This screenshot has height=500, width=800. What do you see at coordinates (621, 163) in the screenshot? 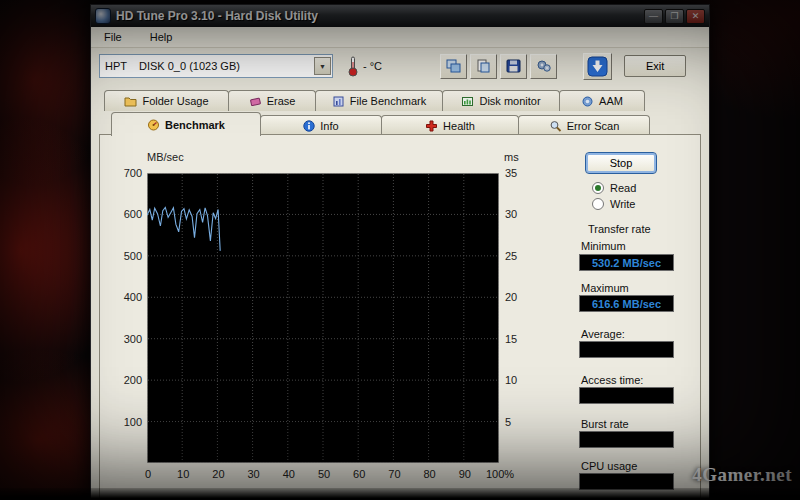
I see `stop-button: Stop` at bounding box center [621, 163].